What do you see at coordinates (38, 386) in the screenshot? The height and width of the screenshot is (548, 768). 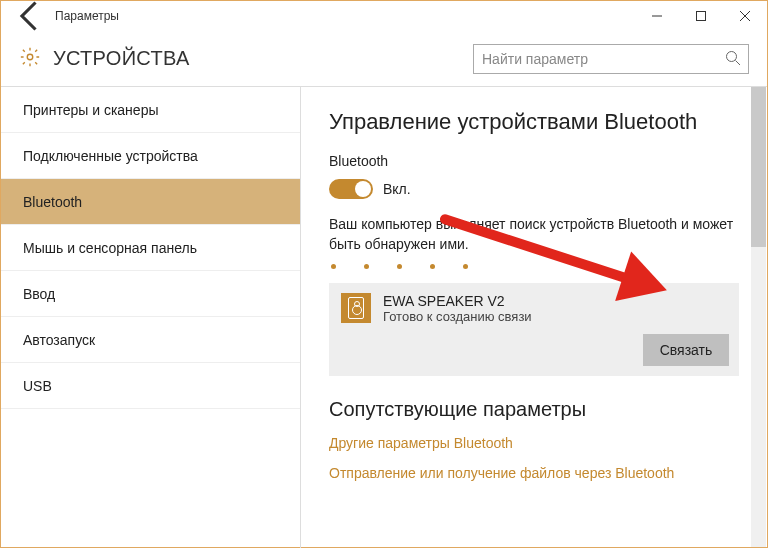 I see `sidebar-item-label: USB` at bounding box center [38, 386].